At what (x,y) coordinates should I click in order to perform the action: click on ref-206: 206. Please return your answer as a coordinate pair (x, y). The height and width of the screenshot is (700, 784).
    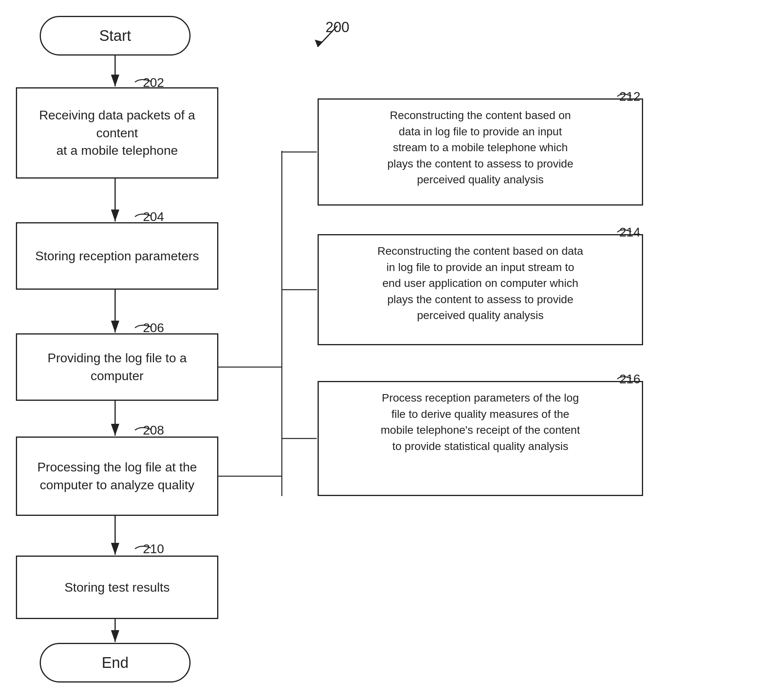
    Looking at the image, I should click on (153, 328).